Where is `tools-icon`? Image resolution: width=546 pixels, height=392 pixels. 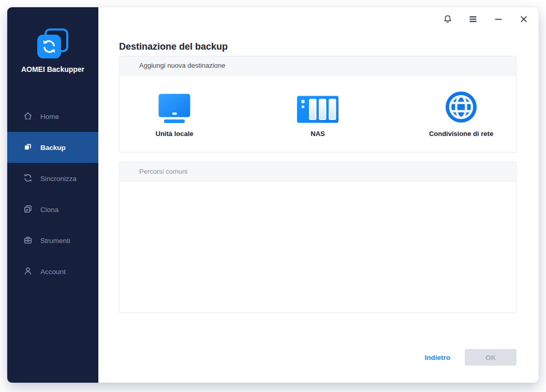 tools-icon is located at coordinates (28, 241).